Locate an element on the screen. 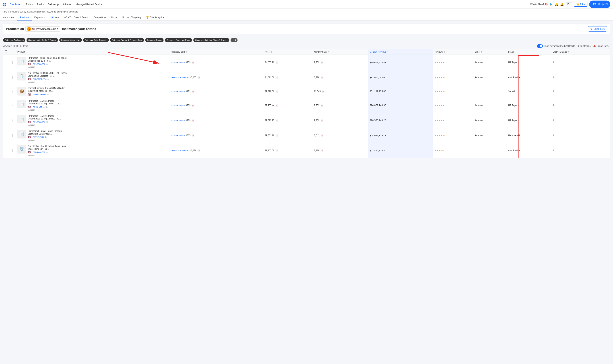 The width and height of the screenshot is (613, 364). product-asin: · B01GS68CB8 is located at coordinates (39, 64).